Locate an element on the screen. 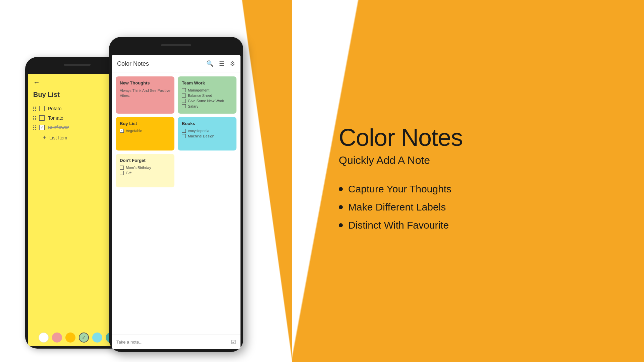 Image resolution: width=644 pixels, height=362 pixels. front-phone-speaker is located at coordinates (176, 45).